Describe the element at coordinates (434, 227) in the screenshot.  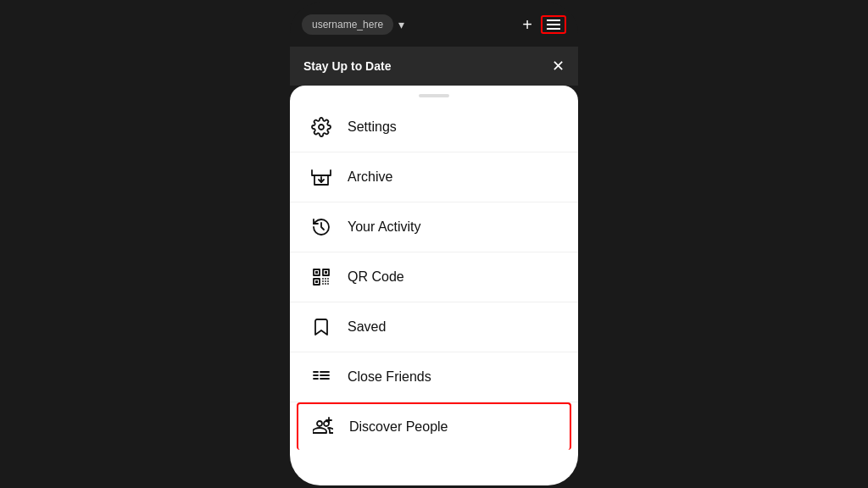
I see `menu-item-your-activity: Your Activity` at that location.